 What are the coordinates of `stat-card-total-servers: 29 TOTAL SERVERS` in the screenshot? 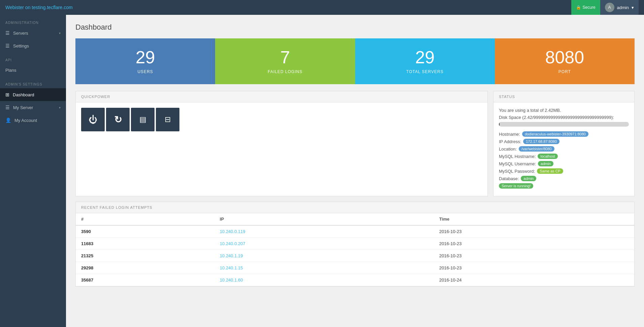 It's located at (425, 61).